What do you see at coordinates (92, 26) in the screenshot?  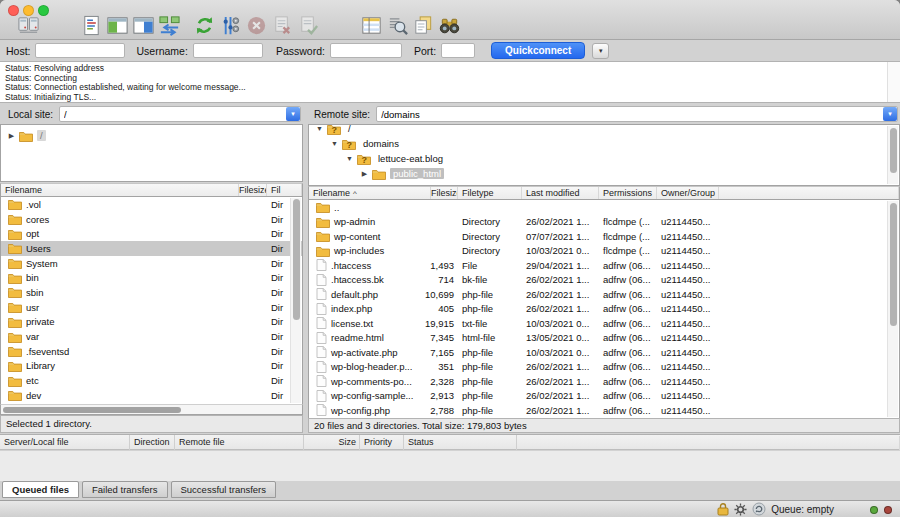 I see `toolbar-log-view-button` at bounding box center [92, 26].